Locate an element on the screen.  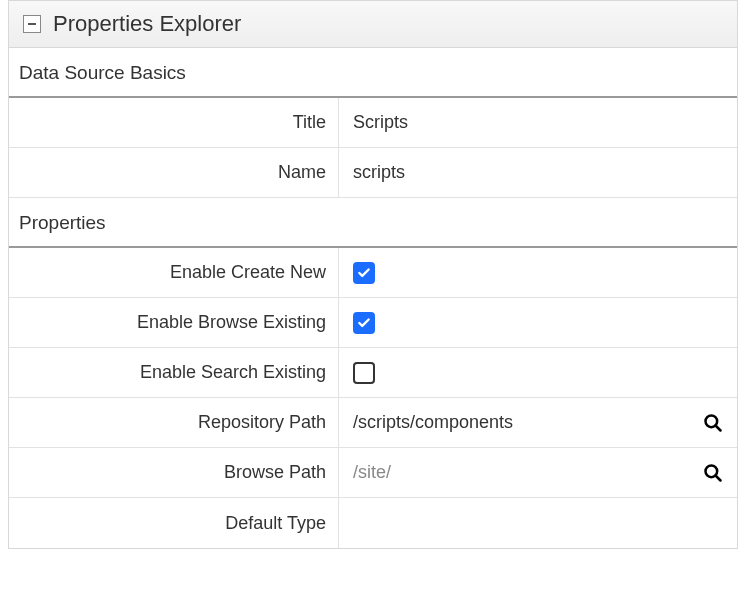
name-text: scripts is located at coordinates (379, 172).